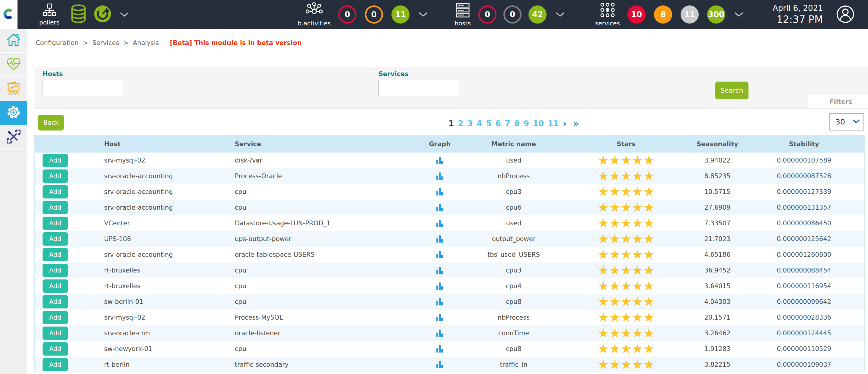 This screenshot has height=374, width=868. What do you see at coordinates (479, 123) in the screenshot?
I see `page-4: 4` at bounding box center [479, 123].